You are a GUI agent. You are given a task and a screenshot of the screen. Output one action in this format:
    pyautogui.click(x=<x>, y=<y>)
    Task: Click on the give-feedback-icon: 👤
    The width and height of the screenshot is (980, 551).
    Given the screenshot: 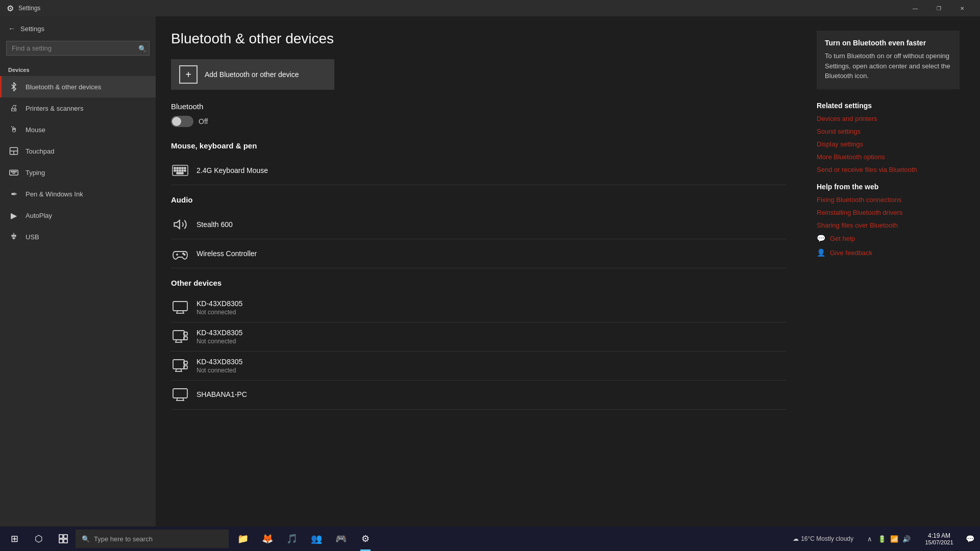 What is the action you would take?
    pyautogui.click(x=821, y=253)
    